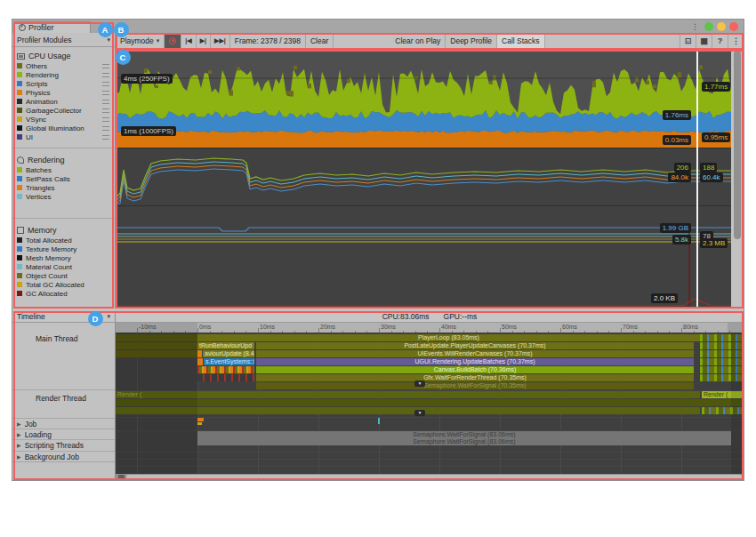 Image resolution: width=756 pixels, height=537 pixels. I want to click on timeline-bar-segment: Gfx.WaitForRenderThread (70.35ms), so click(475, 378).